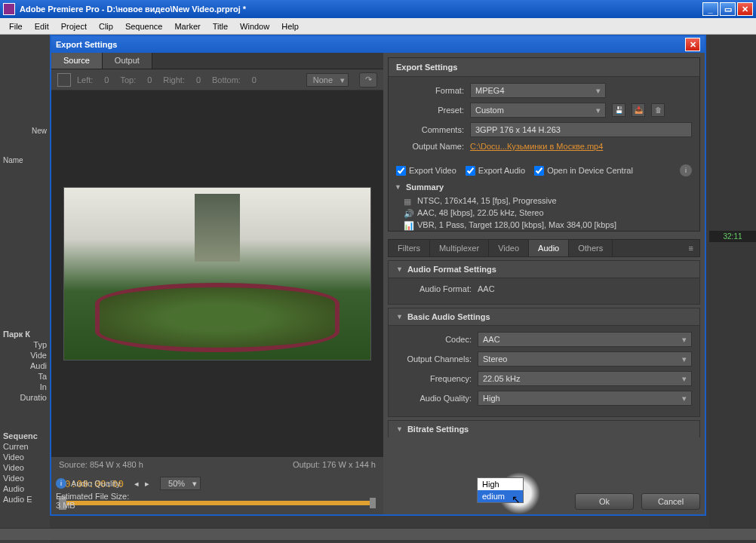 The height and width of the screenshot is (543, 756). I want to click on quality-dropdown: High, so click(585, 398).